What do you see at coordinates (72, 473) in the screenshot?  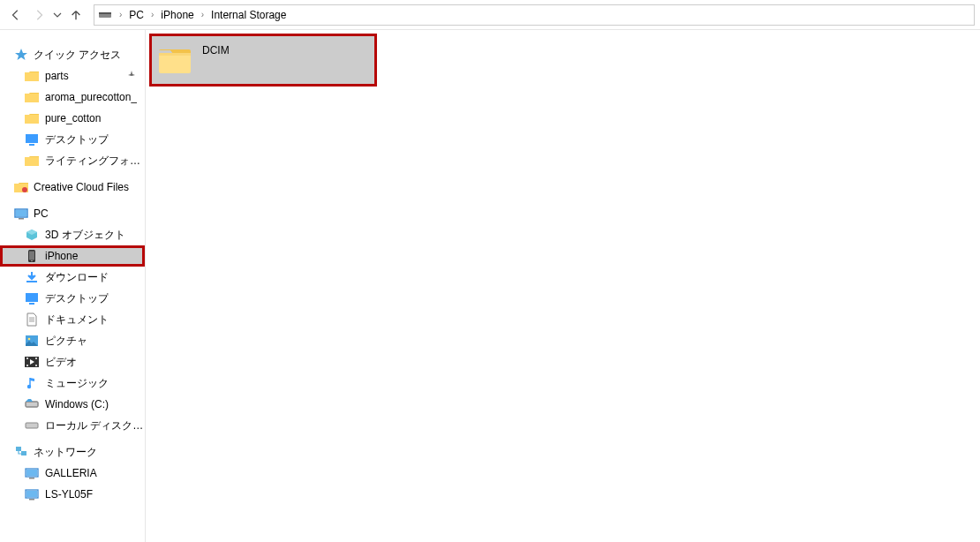 I see `network-section: ネットワーク GALLERIA LS-YL05F` at bounding box center [72, 473].